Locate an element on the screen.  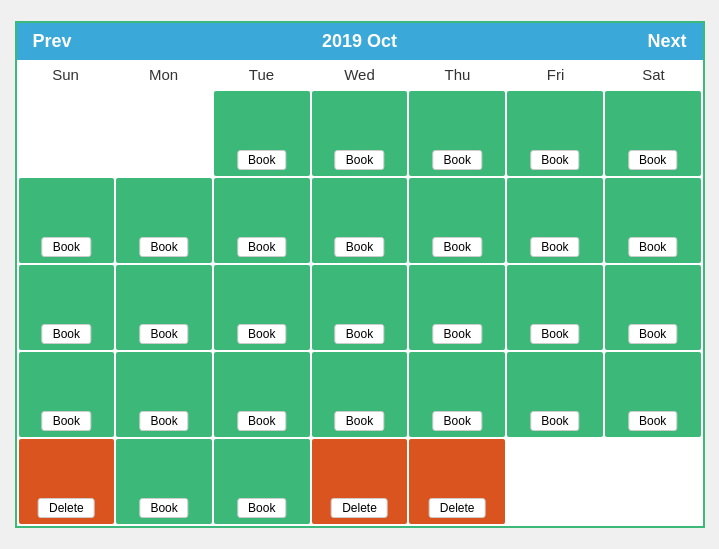
prev-button: Prev is located at coordinates (52, 42).